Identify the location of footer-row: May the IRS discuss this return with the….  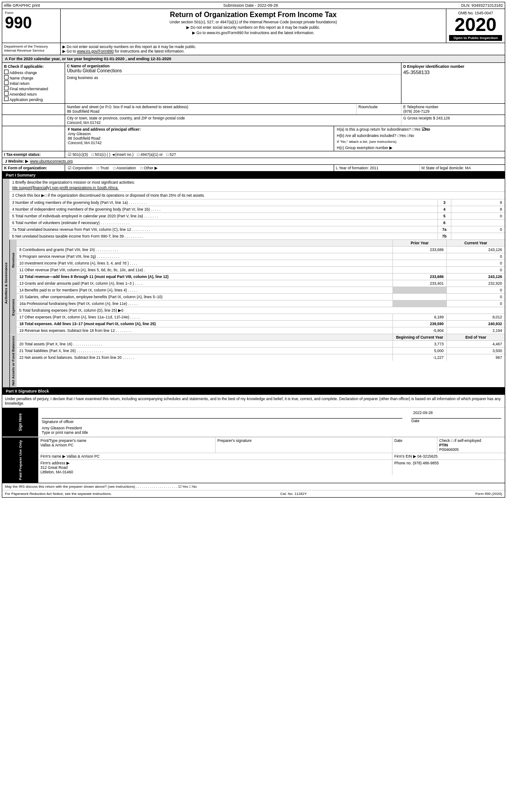
(253, 486).